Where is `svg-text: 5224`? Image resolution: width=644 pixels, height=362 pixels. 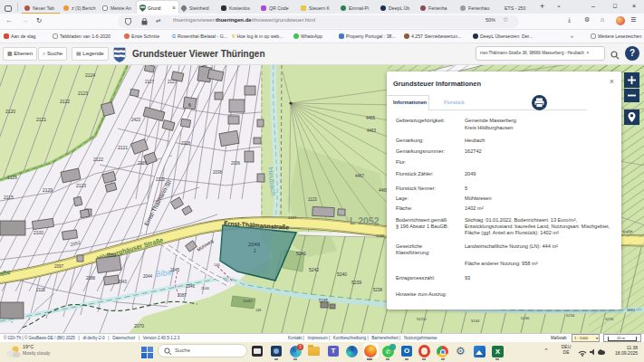
svg-text: 5224 is located at coordinates (631, 310).